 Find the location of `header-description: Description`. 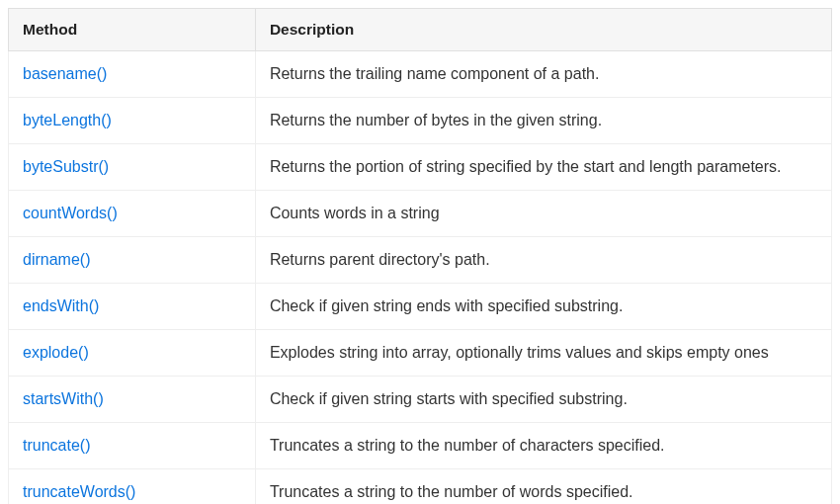

header-description: Description is located at coordinates (544, 30).